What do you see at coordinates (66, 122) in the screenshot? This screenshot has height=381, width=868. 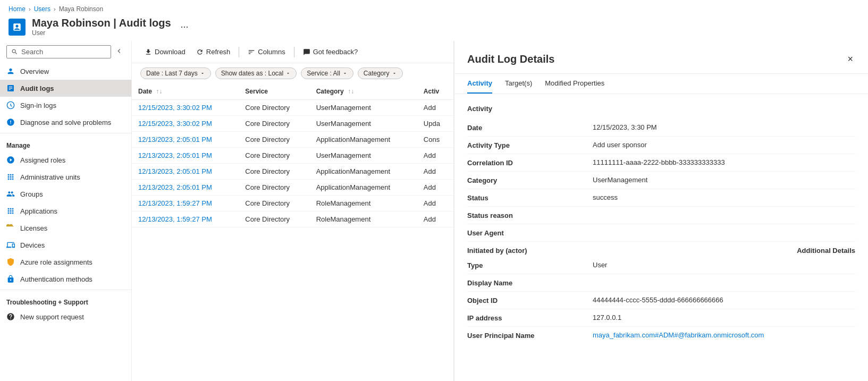 I see `sidebar-item-diagnose: Diagnose and solve problems` at bounding box center [66, 122].